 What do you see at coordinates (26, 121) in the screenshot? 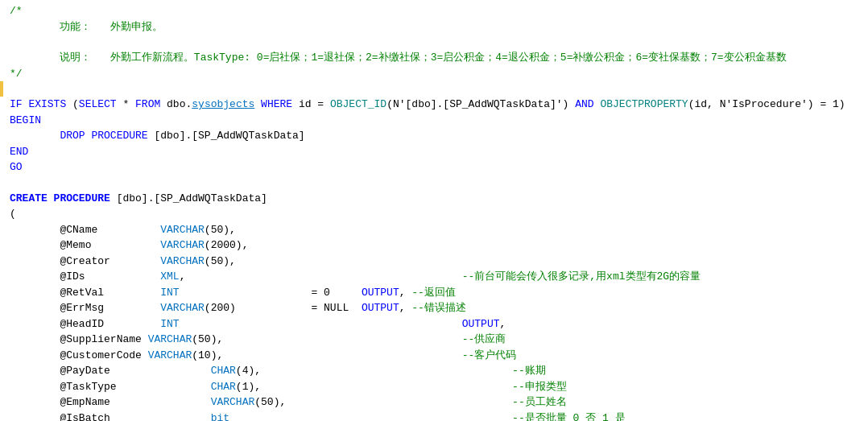
I see `code-token: BEGIN` at bounding box center [26, 121].